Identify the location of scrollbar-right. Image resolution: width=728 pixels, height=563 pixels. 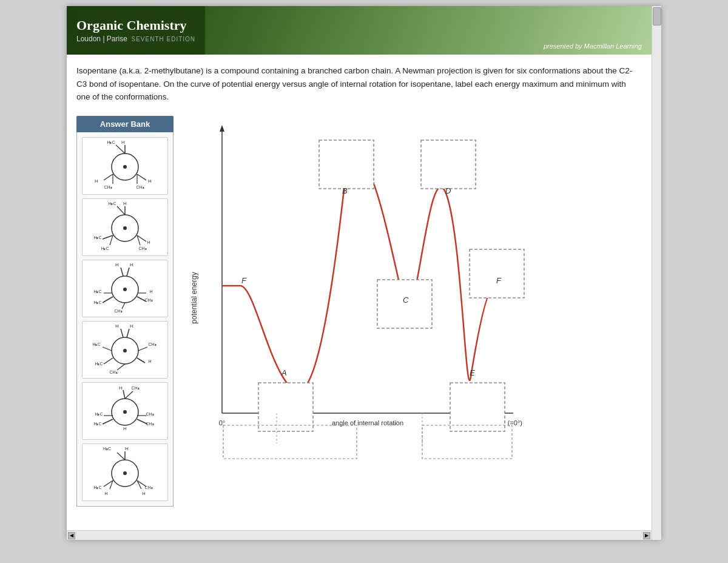
(656, 273).